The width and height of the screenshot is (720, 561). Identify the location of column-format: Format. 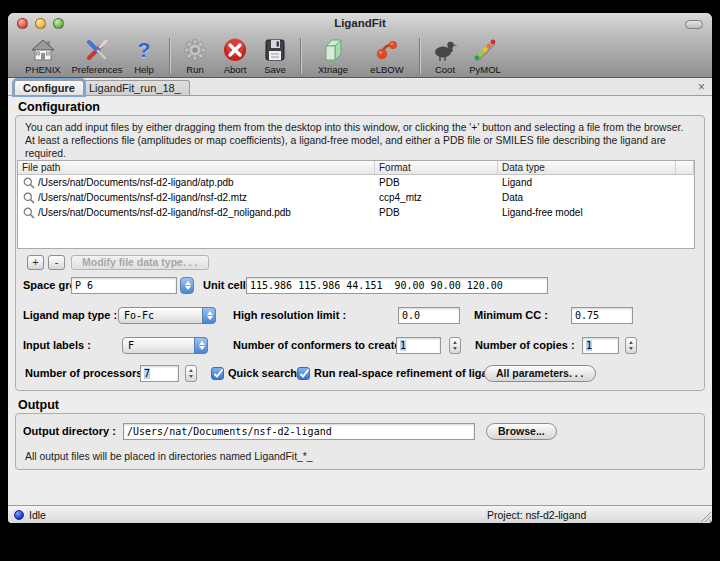
(436, 168).